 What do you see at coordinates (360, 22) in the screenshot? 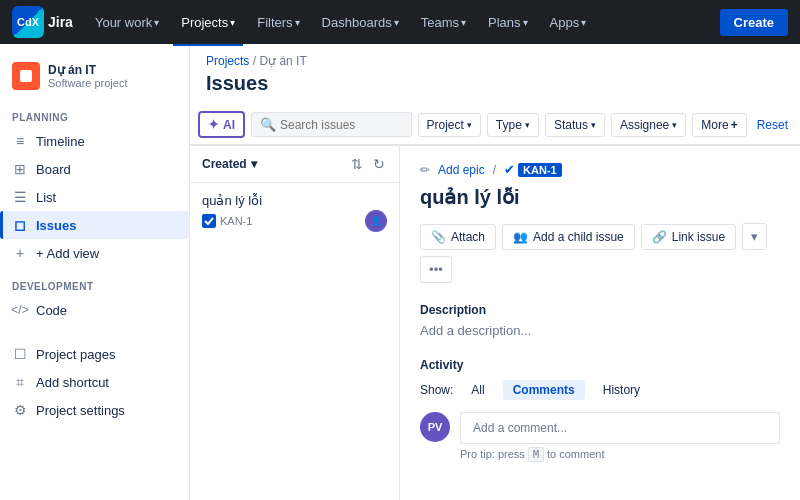
I see `nav-dashboards: Dashboards ▾` at bounding box center [360, 22].